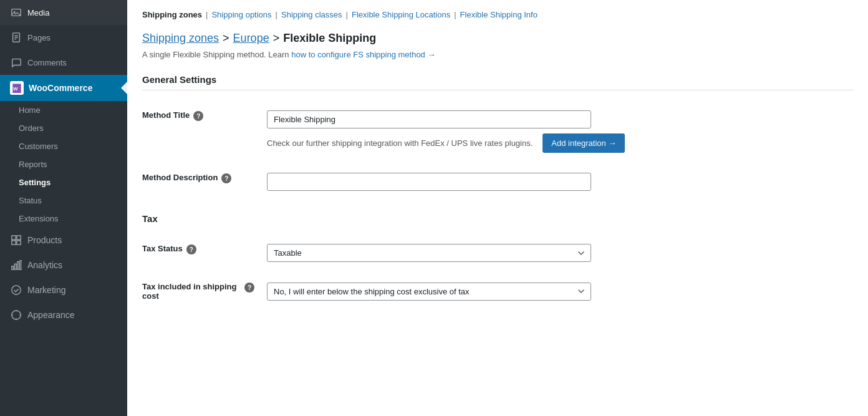 This screenshot has width=868, height=416. What do you see at coordinates (60, 88) in the screenshot?
I see `woocommerce-label: WooCommerce` at bounding box center [60, 88].